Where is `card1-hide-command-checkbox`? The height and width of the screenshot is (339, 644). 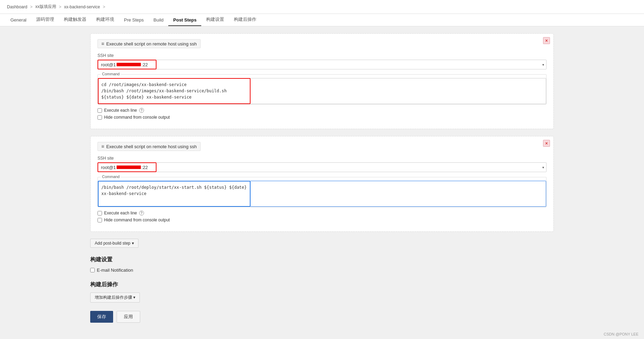 card1-hide-command-checkbox is located at coordinates (100, 117).